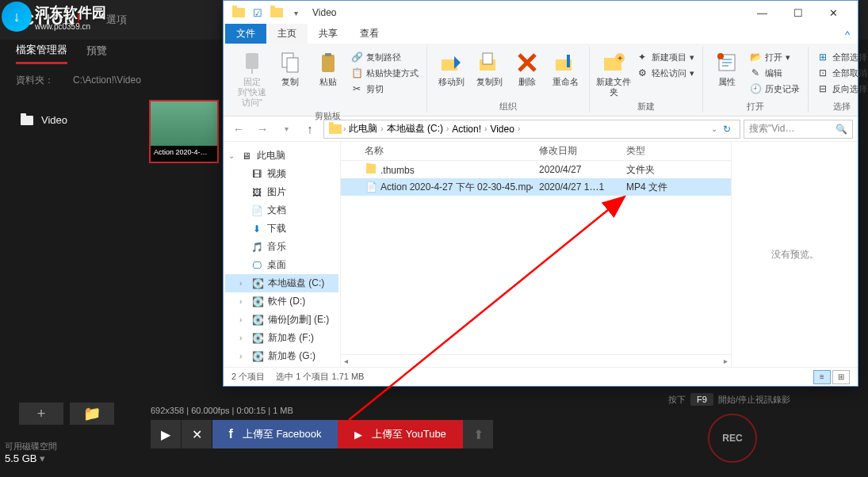  Describe the element at coordinates (328, 33) in the screenshot. I see `ribbon-tab-share: 共享` at that location.